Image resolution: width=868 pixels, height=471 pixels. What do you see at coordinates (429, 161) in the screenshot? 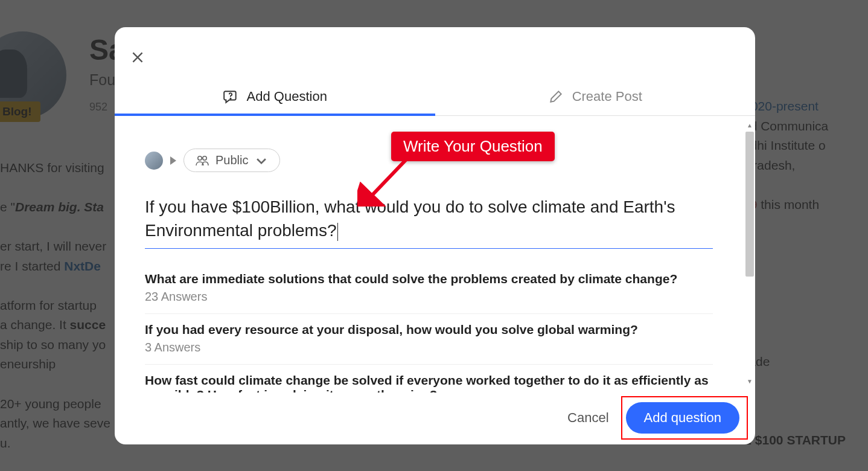
I see `privacy-row: Public` at bounding box center [429, 161].